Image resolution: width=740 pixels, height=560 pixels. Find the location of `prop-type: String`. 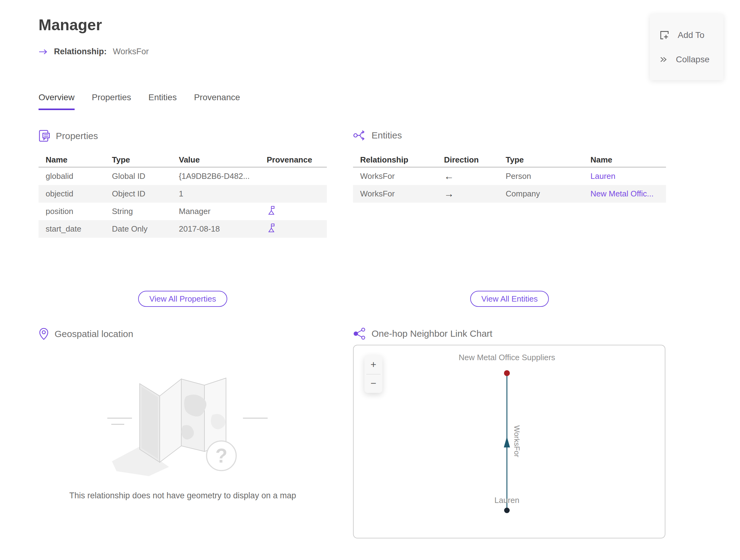

prop-type: String is located at coordinates (138, 211).